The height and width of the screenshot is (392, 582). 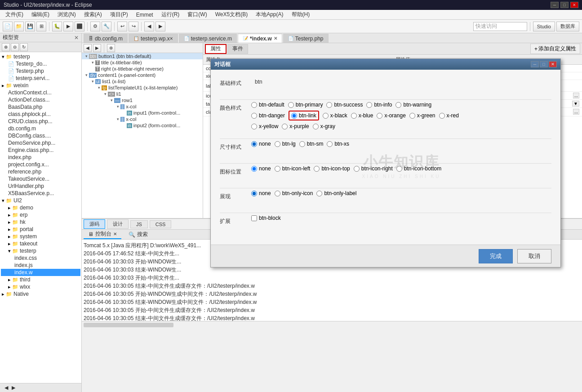 What do you see at coordinates (261, 144) in the screenshot?
I see `radio-size-none: none` at bounding box center [261, 144].